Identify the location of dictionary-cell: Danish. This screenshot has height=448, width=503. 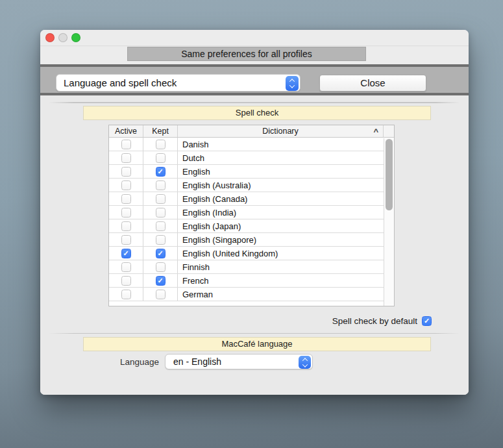
(280, 144).